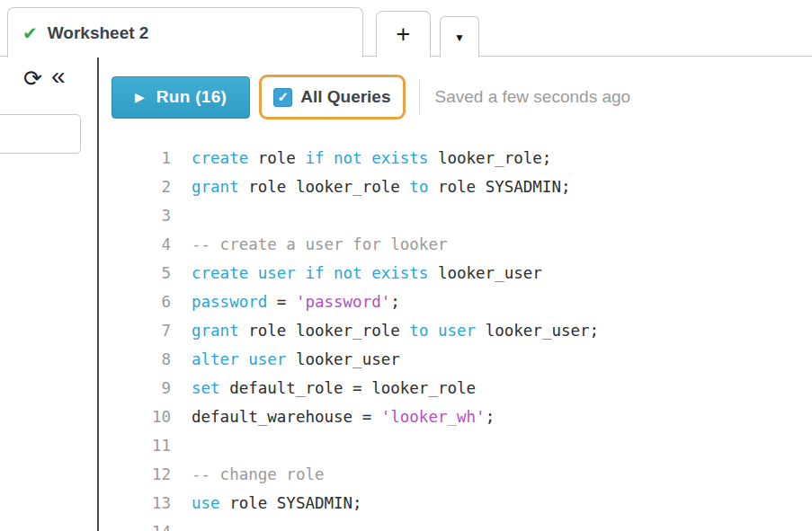 This screenshot has height=531, width=812. Describe the element at coordinates (140, 97) in the screenshot. I see `play-icon: ▶` at that location.